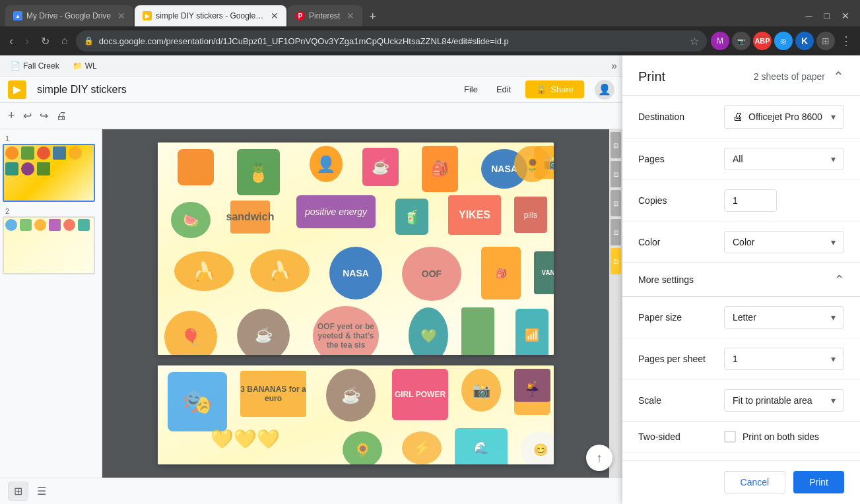  Describe the element at coordinates (781, 437) in the screenshot. I see `two-sided-checkbox-label: Print on both sides` at that location.